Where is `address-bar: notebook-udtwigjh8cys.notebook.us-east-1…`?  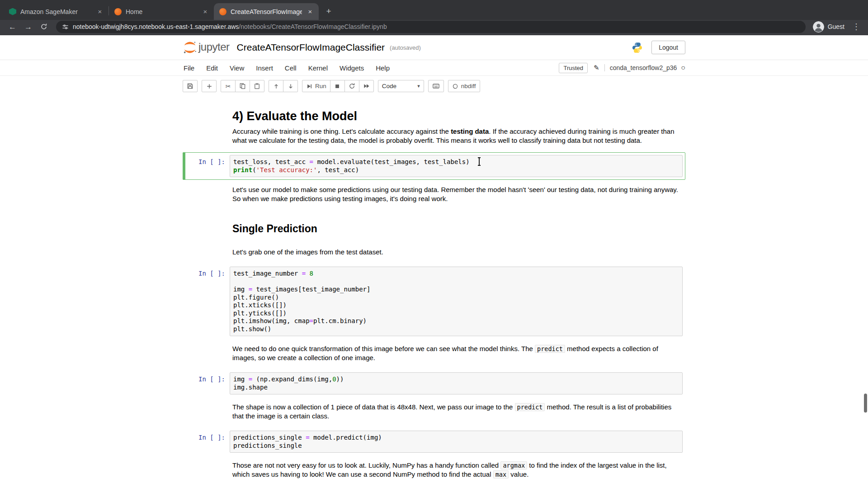
address-bar: notebook-udtwigjh8cys.notebook.us-east-1… is located at coordinates (431, 27).